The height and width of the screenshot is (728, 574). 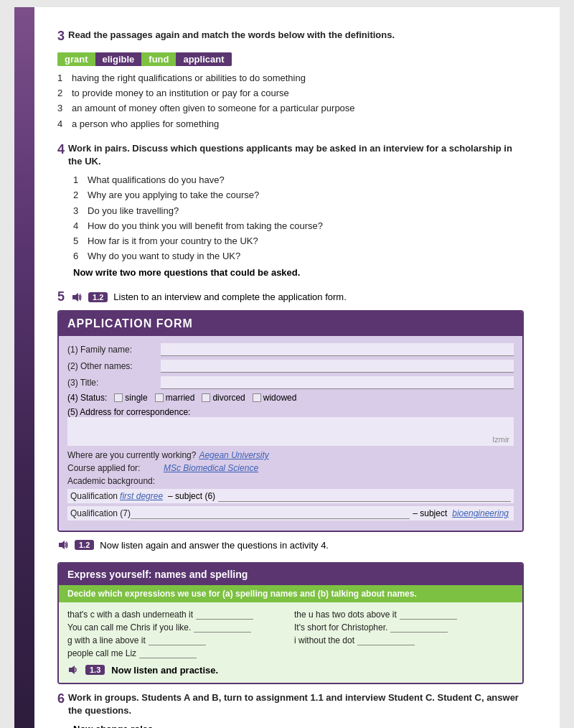 What do you see at coordinates (404, 640) in the screenshot?
I see `express-item: i without the dot` at bounding box center [404, 640].